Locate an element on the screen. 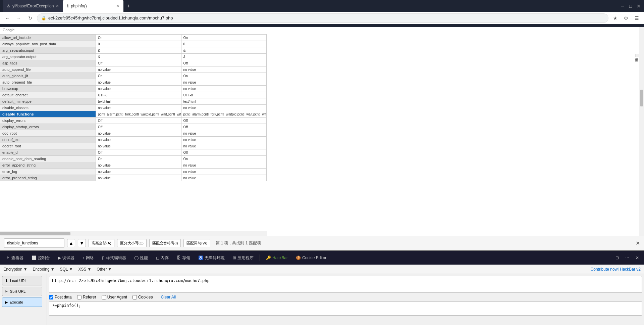 The height and width of the screenshot is (325, 644). back-button: ← is located at coordinates (7, 18).